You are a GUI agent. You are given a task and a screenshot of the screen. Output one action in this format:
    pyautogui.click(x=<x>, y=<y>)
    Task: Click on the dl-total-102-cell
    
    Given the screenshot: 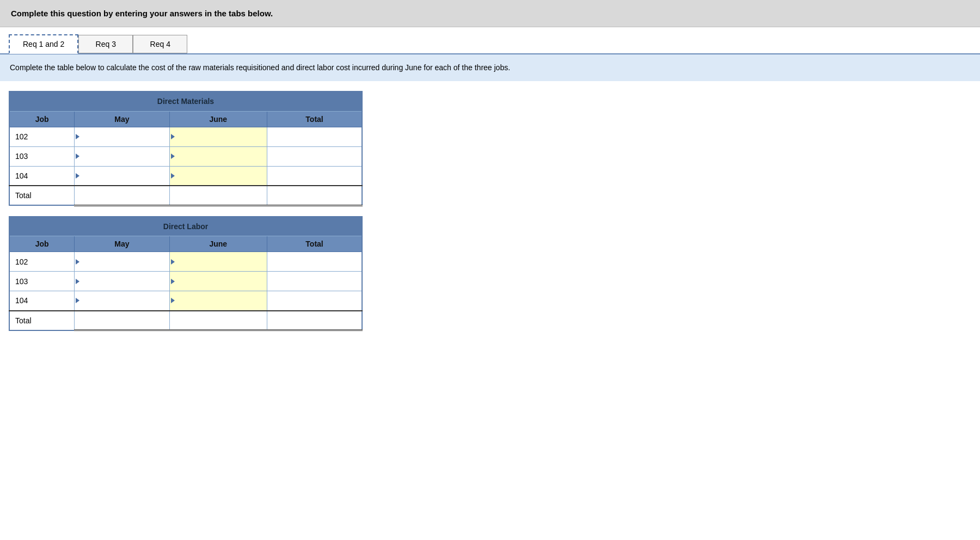 What is the action you would take?
    pyautogui.click(x=315, y=262)
    